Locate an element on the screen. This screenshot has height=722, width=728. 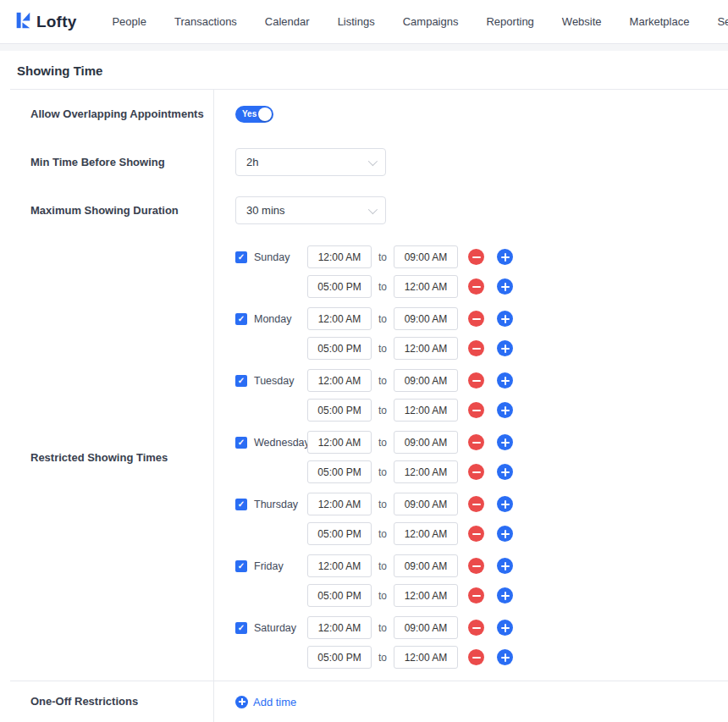
day-toggle-sunday: Sunday is located at coordinates (262, 257).